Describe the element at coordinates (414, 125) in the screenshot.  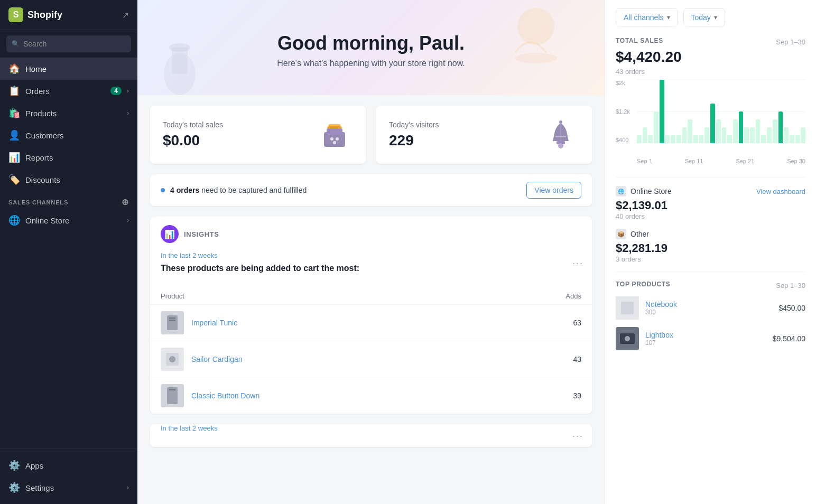
I see `stat-label: Today's visitors` at that location.